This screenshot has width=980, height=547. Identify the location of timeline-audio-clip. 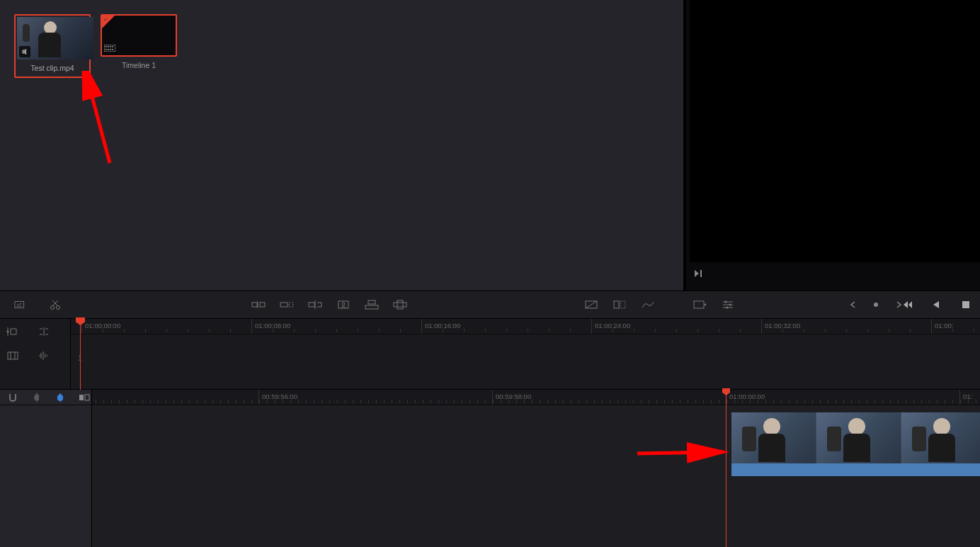
(855, 470).